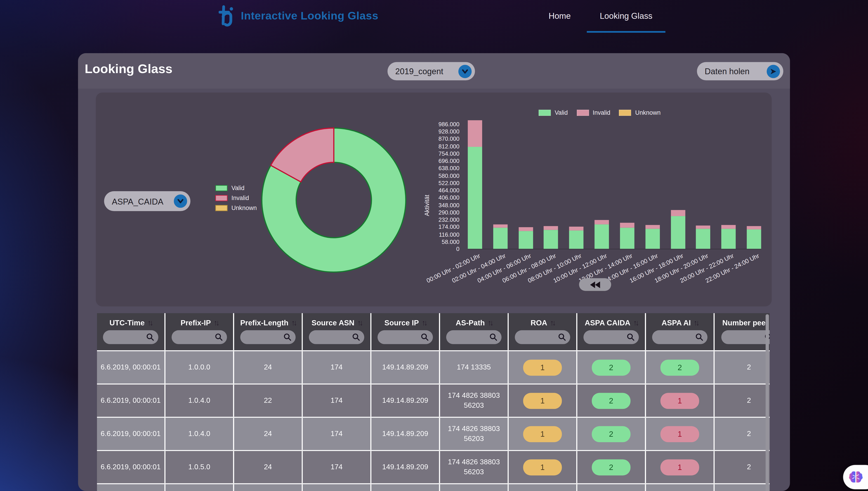 This screenshot has width=868, height=491. Describe the element at coordinates (449, 212) in the screenshot. I see `y-axis-tick: 290.000` at that location.